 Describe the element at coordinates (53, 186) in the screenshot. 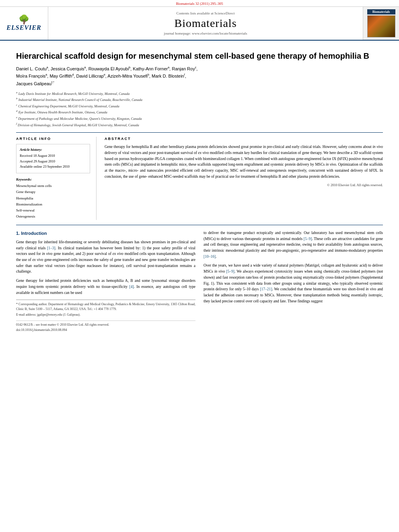

I see `keyword-1: Mesenchymal stem cells` at that location.